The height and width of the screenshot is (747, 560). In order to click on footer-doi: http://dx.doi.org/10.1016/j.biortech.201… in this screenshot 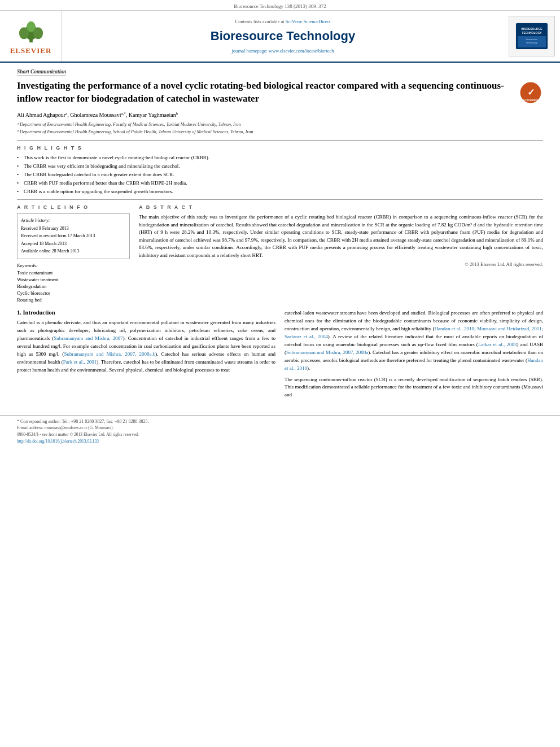, I will do `click(280, 442)`.